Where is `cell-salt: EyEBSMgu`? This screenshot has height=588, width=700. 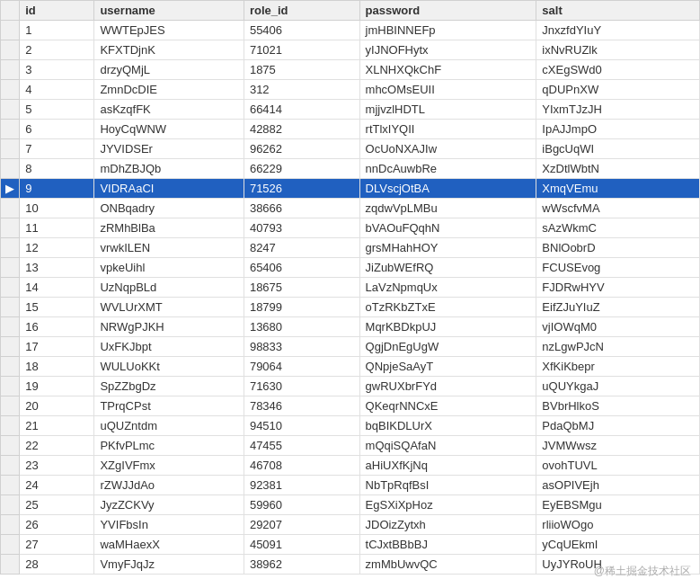 cell-salt: EyEBSMgu is located at coordinates (618, 505).